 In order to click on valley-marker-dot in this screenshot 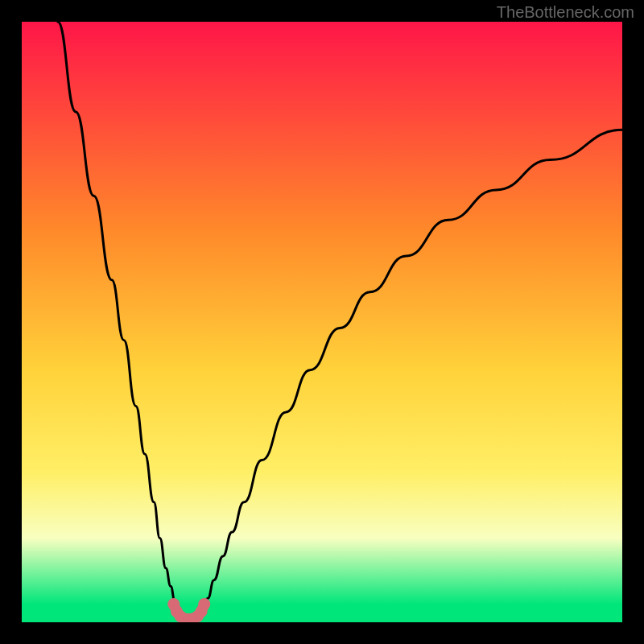, I will do `click(204, 604)`.